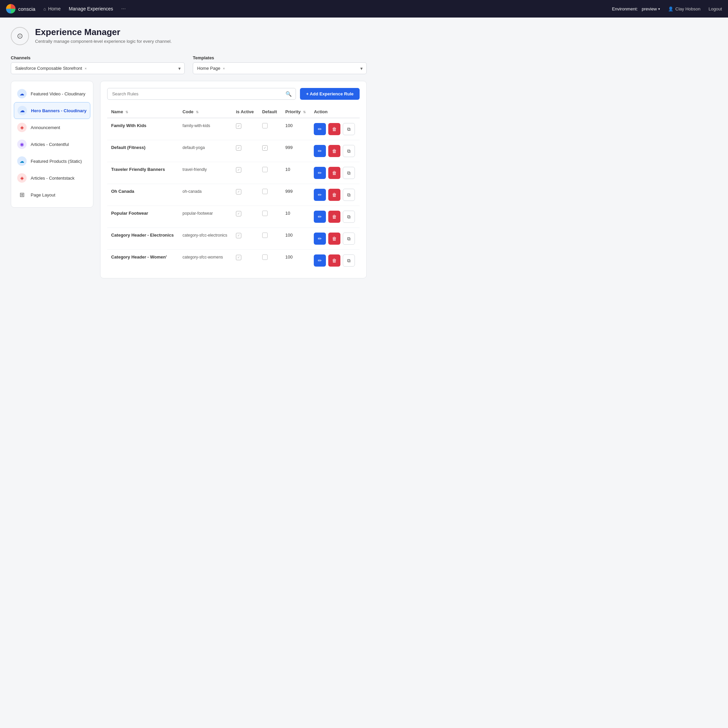 The height and width of the screenshot is (728, 728). Describe the element at coordinates (335, 129) in the screenshot. I see `row-action-0: ✏ 🗑 ⧉` at that location.